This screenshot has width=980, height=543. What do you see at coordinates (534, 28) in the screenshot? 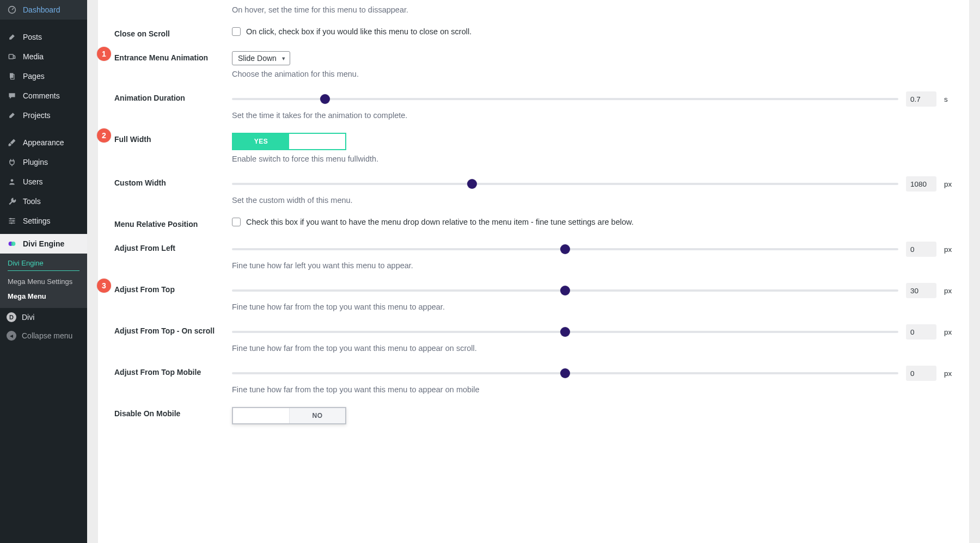
I see `row-close-on-scroll: Close on Scroll On click, check box if y…` at bounding box center [534, 28].